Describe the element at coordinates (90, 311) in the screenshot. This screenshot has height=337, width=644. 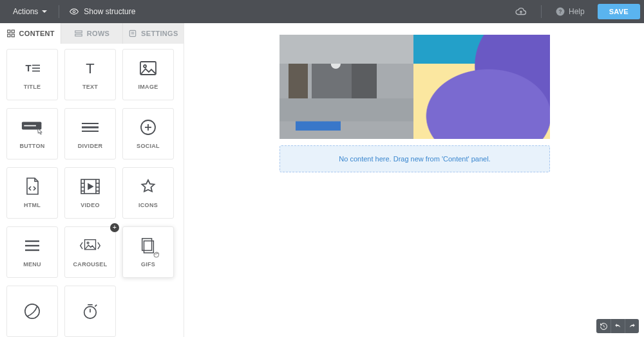
I see `timer-icon` at that location.